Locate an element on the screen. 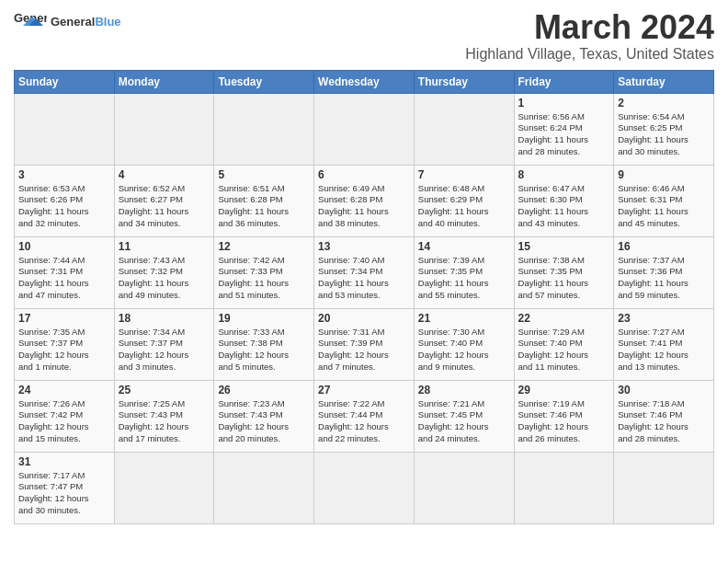 This screenshot has height=563, width=728. day-info: Sunrise: 7:43 AM Sunset: 7:32 PM Dayligh… is located at coordinates (165, 278).